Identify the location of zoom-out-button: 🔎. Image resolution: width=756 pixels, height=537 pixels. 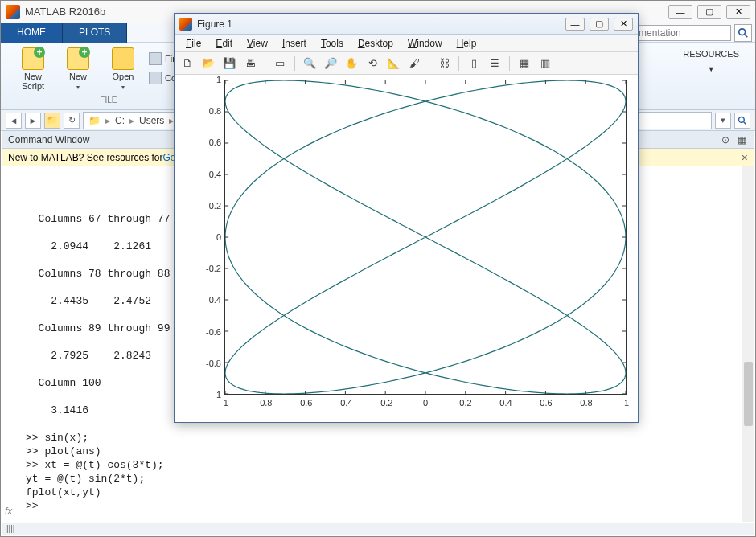
(331, 64).